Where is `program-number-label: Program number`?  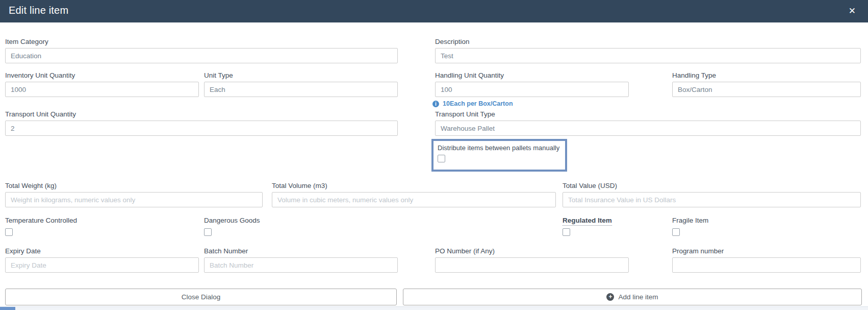 program-number-label: Program number is located at coordinates (767, 251).